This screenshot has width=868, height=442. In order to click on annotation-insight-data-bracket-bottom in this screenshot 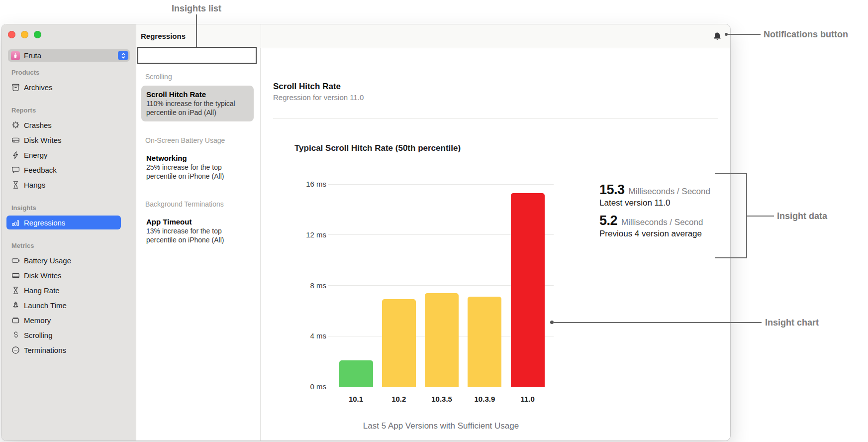, I will do `click(731, 258)`.